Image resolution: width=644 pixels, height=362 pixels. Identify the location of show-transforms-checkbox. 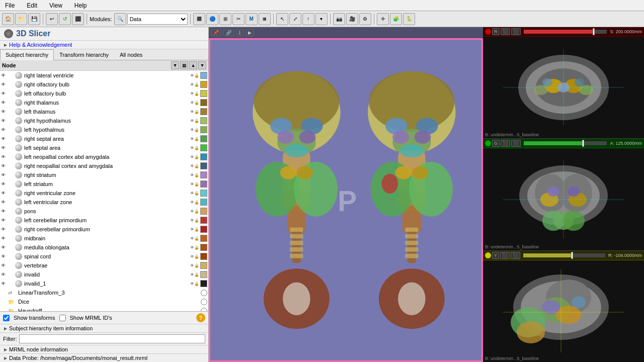
(6, 318).